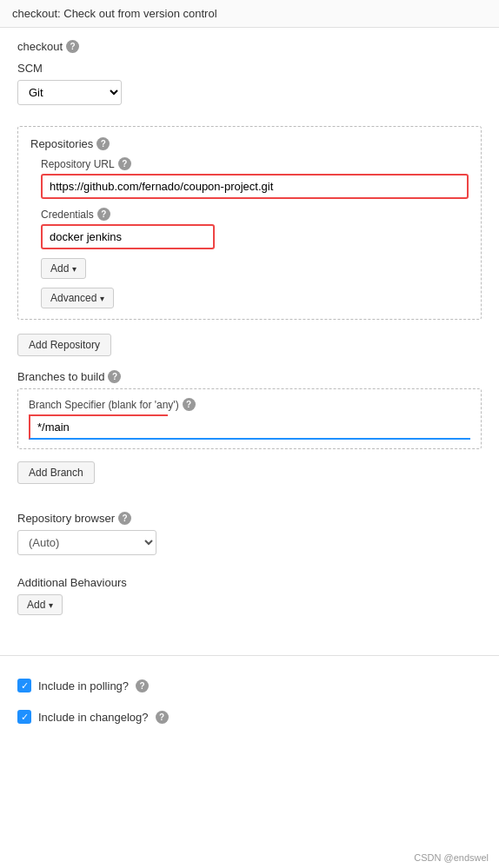  I want to click on branch-specifier-label-row: Branch Specifier (blank for 'any') ?, so click(250, 405).